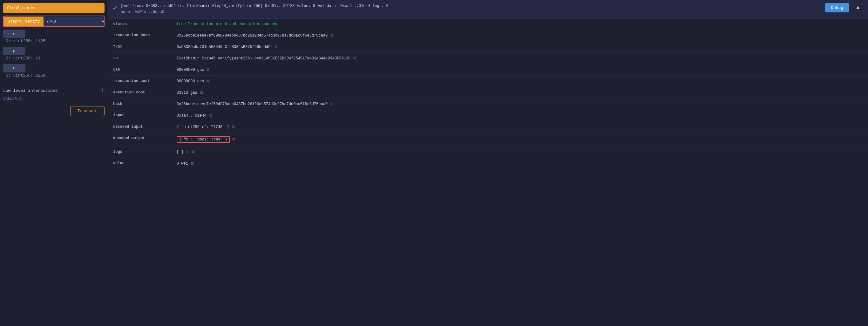 This screenshot has height=326, width=868. Describe the element at coordinates (520, 47) in the screenshot. I see `field-value: 0x5B38Da6a701c568545dCfcB03FcB875f56bedd…` at that location.